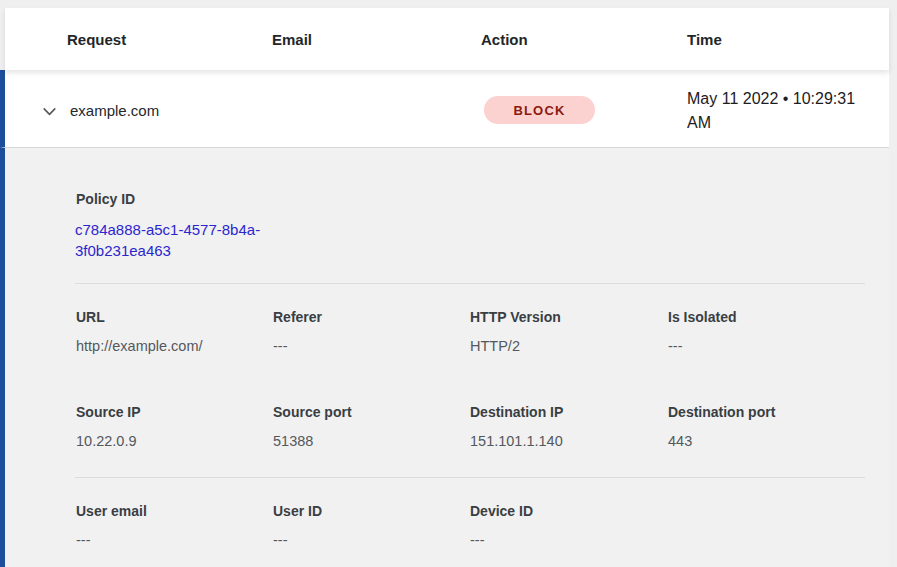 The width and height of the screenshot is (897, 567). I want to click on table-header: Request Email Action Time, so click(447, 39).